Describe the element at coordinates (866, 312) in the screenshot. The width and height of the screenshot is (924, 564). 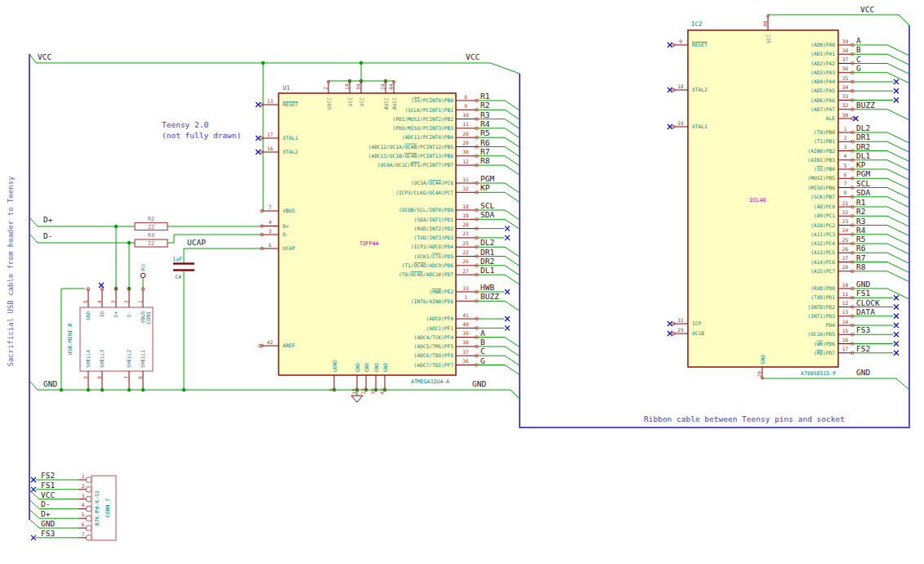
I see `net-label: DATA` at that location.